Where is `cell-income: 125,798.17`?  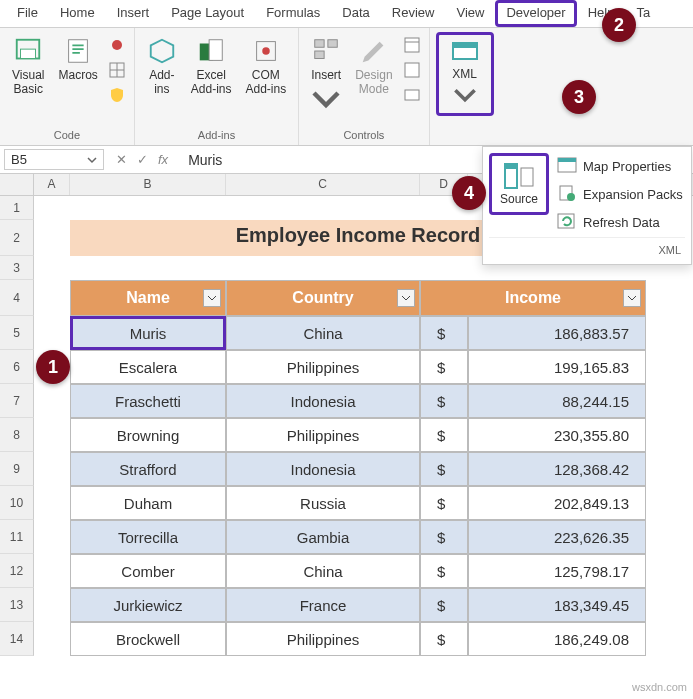
cell-income: 125,798.17 is located at coordinates (557, 571).